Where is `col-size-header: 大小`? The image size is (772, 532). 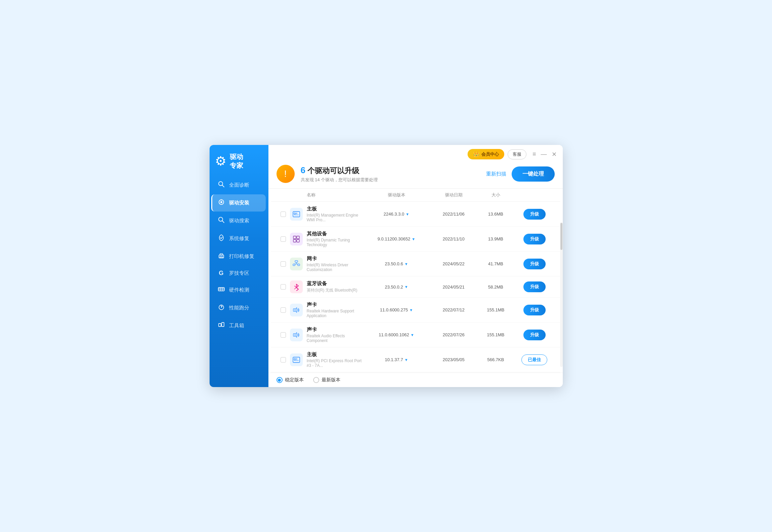 col-size-header: 大小 is located at coordinates (496, 195).